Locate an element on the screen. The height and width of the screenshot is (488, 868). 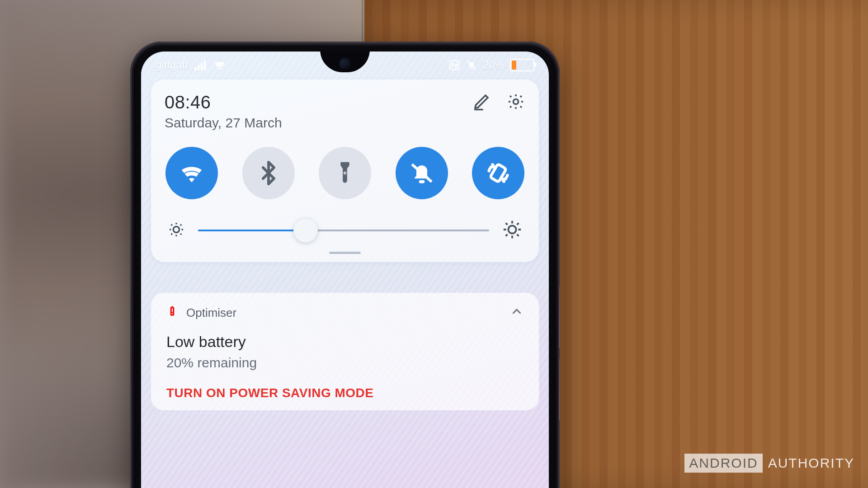
status-bar: giffgaff 20% is located at coordinates (345, 65).